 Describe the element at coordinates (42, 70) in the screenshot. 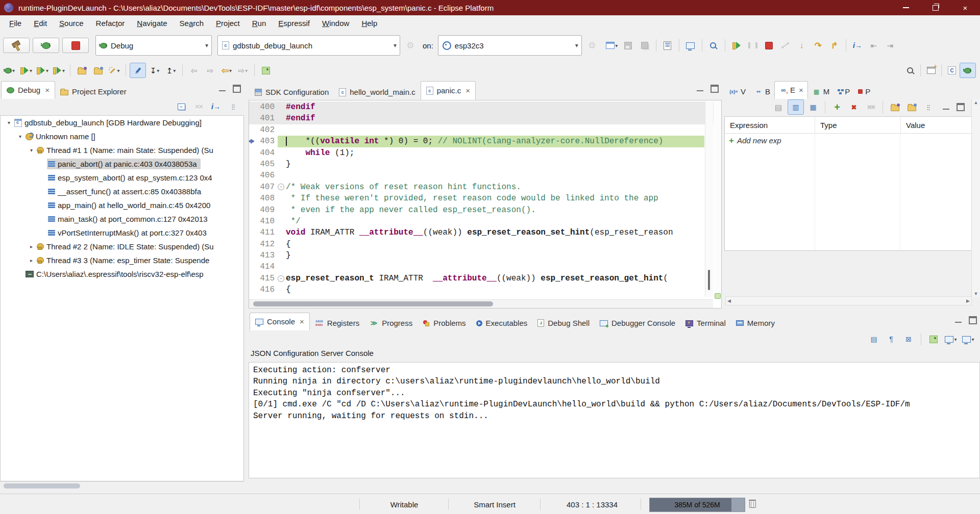

I see `run-last-icon: ▾` at that location.